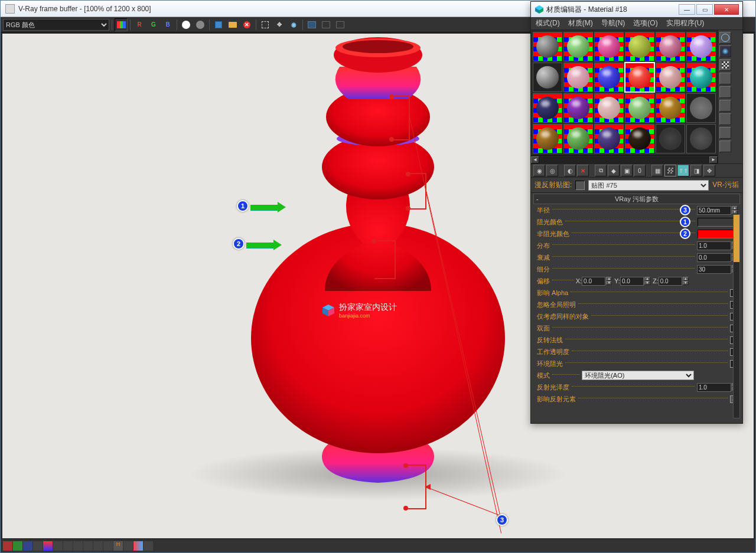  What do you see at coordinates (725, 133) in the screenshot?
I see `select-by-mat-button` at bounding box center [725, 133].